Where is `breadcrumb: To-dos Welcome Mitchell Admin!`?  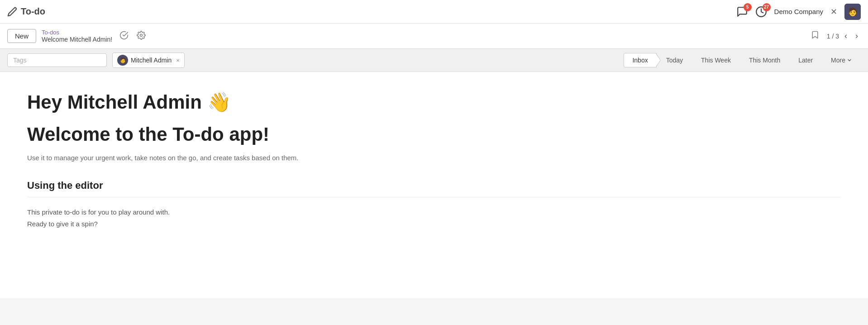
breadcrumb: To-dos Welcome Mitchell Admin! is located at coordinates (77, 36).